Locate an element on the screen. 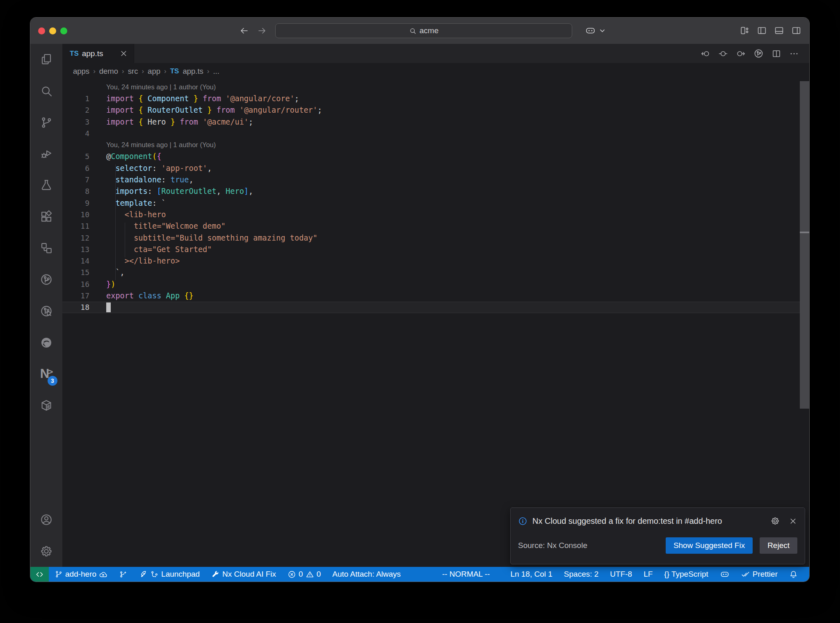 Image resolution: width=840 pixels, height=623 pixels. code-line-8: 8 imports: [RouterOutlet, Hero], is located at coordinates (436, 191).